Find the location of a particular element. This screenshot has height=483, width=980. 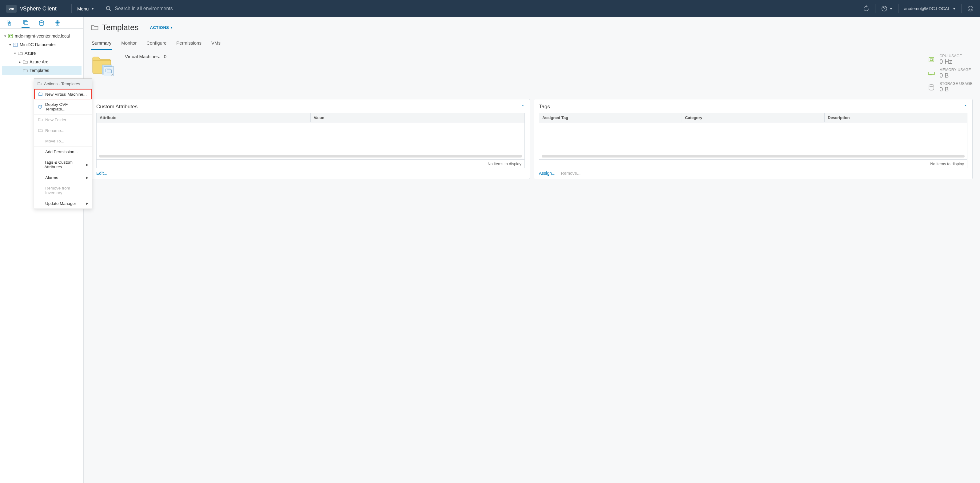

sidebar: ▾ mdc-mgmt-vcenter.mdc.local ▾ MiniDC Da… is located at coordinates (42, 250).